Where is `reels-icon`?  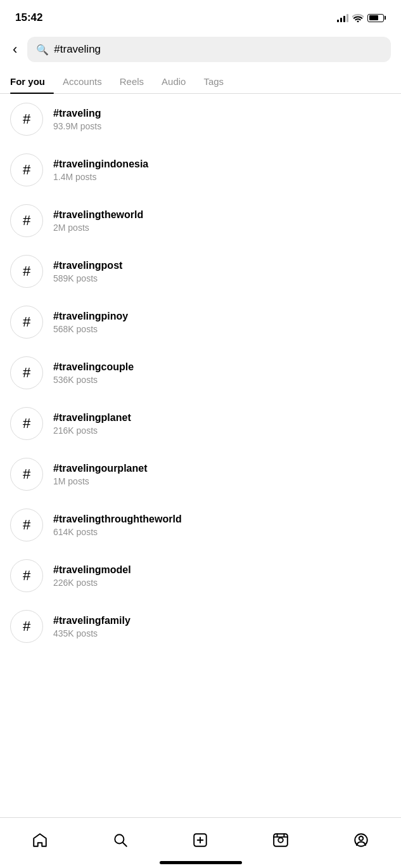
reels-icon is located at coordinates (281, 840).